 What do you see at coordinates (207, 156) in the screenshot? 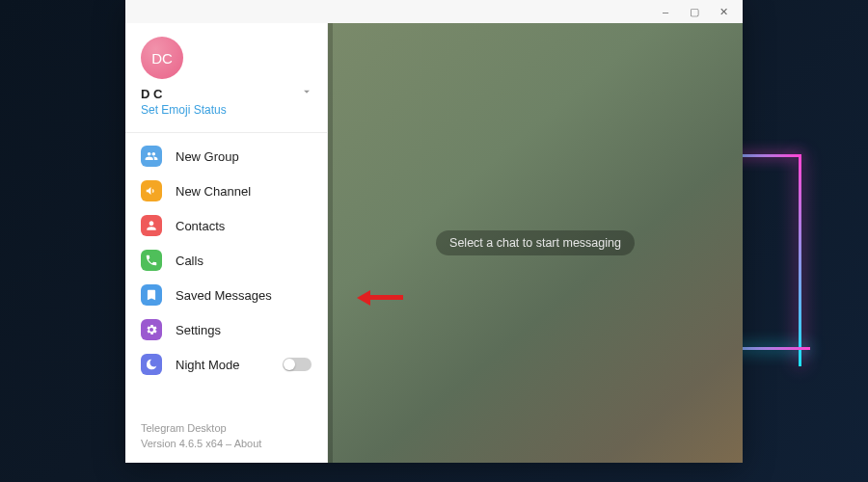
I see `menu-label: New Group` at bounding box center [207, 156].